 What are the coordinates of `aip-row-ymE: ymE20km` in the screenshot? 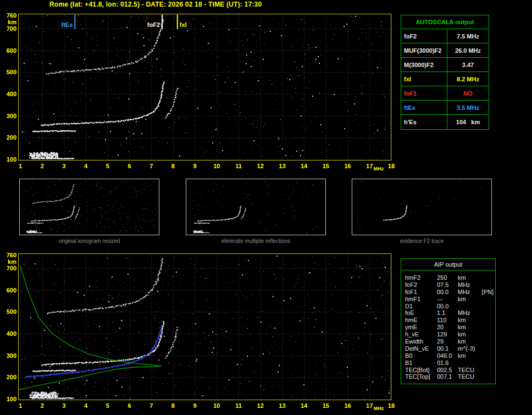 It's located at (450, 328).